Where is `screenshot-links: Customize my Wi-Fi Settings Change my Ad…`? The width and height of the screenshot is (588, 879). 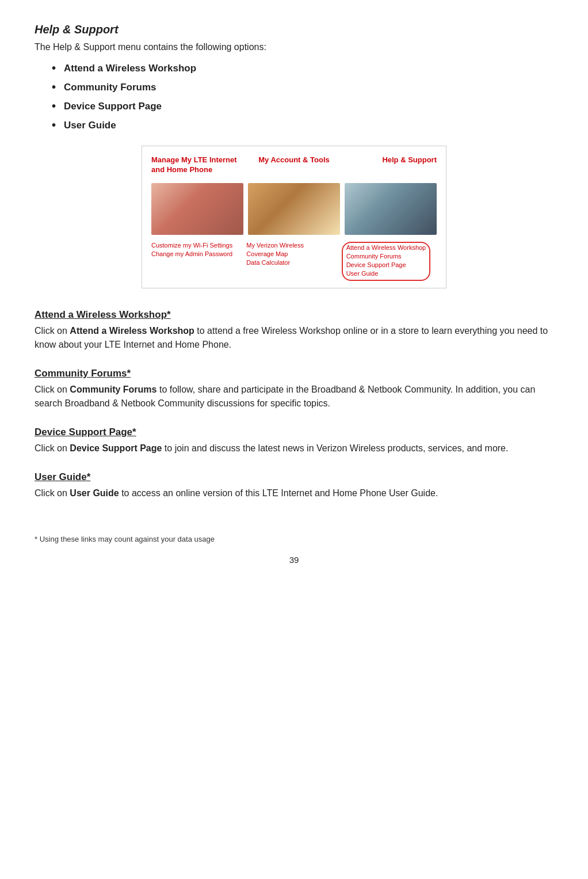 screenshot-links: Customize my Wi-Fi Settings Change my Ad… is located at coordinates (294, 261).